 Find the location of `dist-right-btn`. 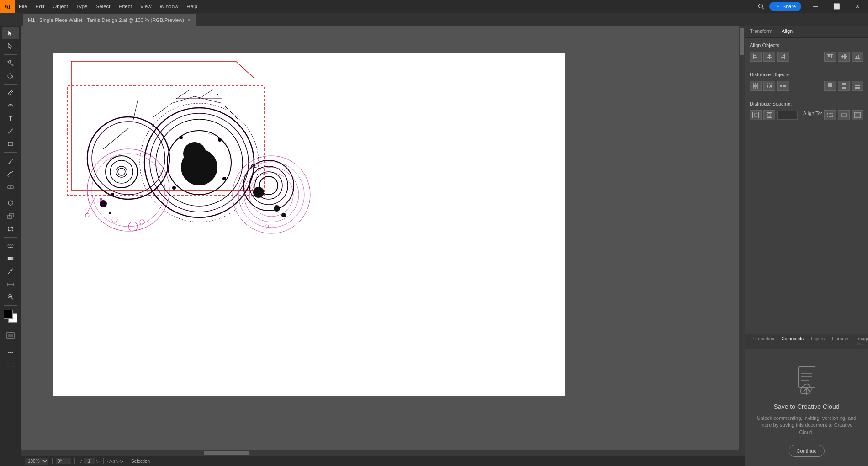

dist-right-btn is located at coordinates (783, 86).